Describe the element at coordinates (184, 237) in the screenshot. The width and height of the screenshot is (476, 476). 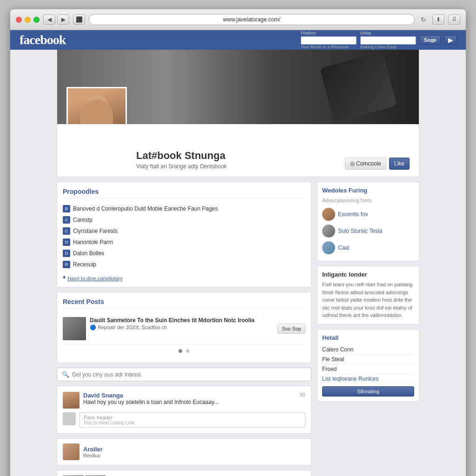
I see `properties-list: B Banoved d Conleroputio Duld Mobie Eane…` at that location.